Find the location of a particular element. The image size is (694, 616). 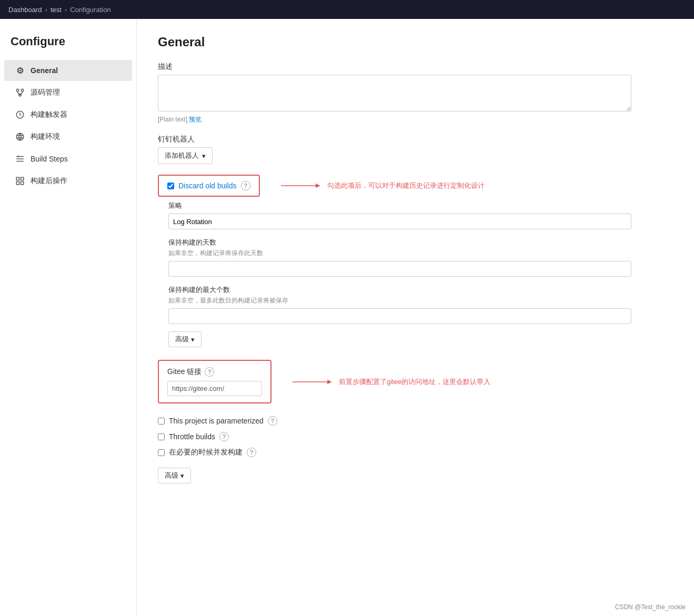

sidebar-item-source: 源码管理 is located at coordinates (68, 93).